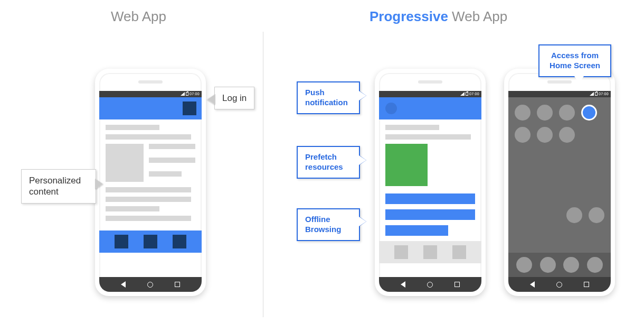 The height and width of the screenshot is (332, 644). I want to click on login-avatar-icon, so click(190, 108).